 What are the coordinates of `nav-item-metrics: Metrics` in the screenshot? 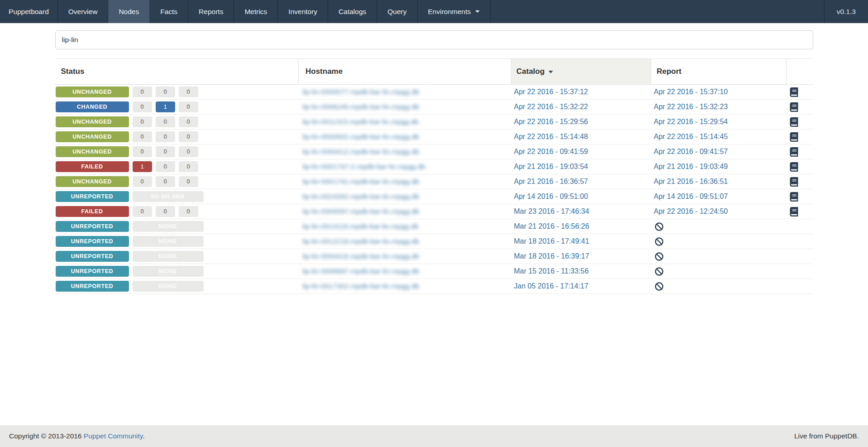 It's located at (256, 12).